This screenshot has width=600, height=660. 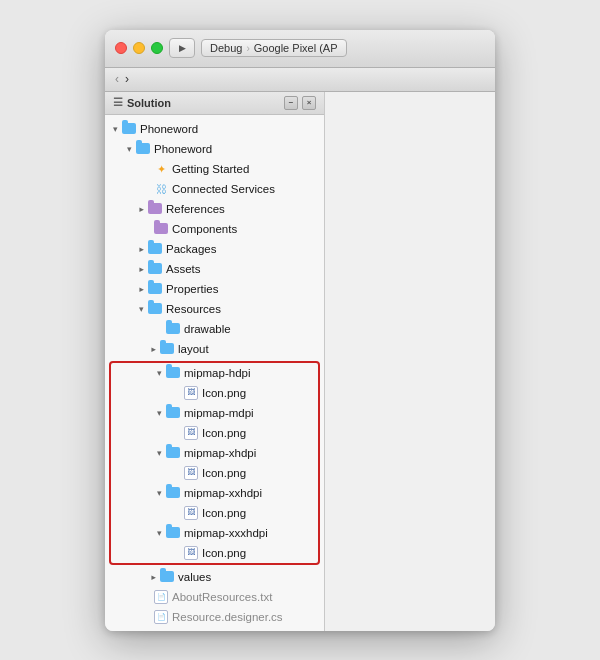 I want to click on close-button, so click(x=121, y=48).